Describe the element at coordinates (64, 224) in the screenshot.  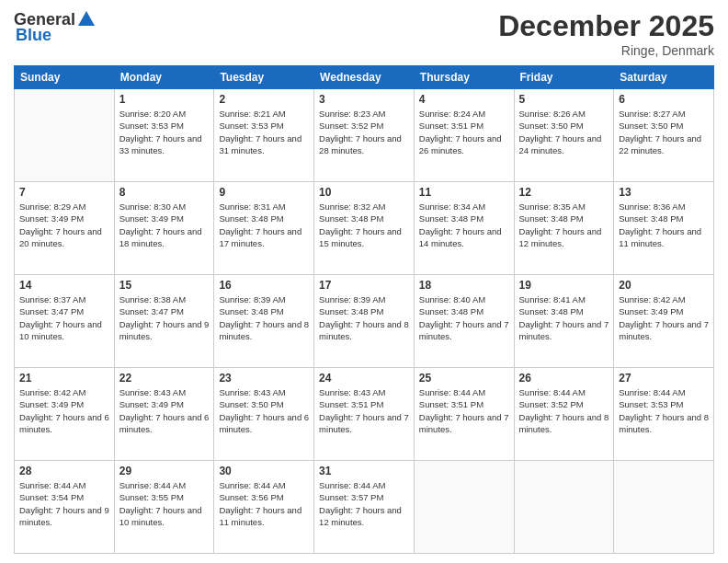
I see `day-info: Sunrise: 8:29 AMSunset: 3:49 PMDaylight:…` at that location.